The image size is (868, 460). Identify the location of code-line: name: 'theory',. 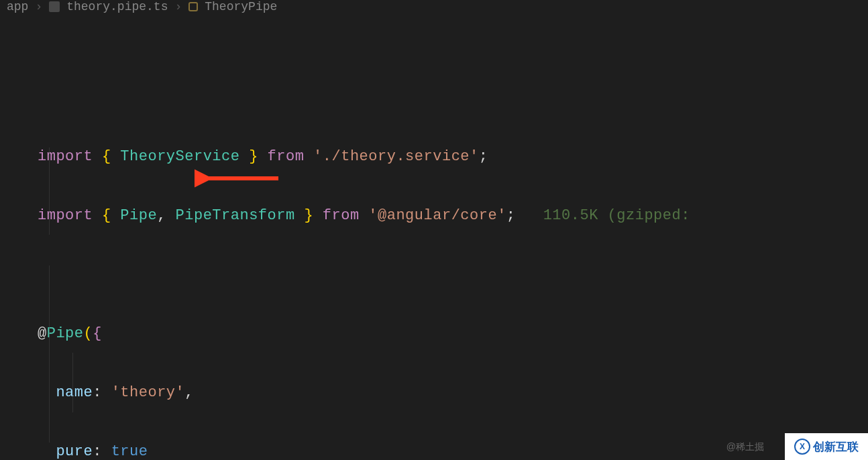
(434, 393).